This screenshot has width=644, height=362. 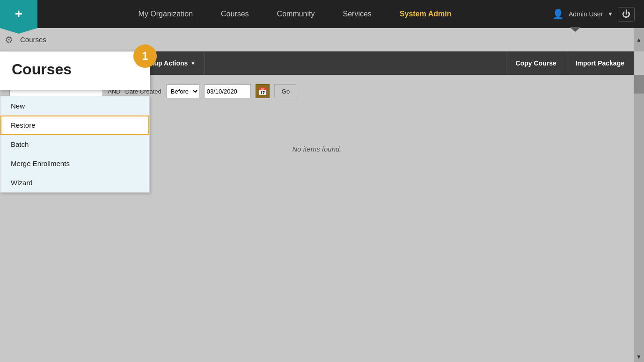 I want to click on user-dropdown-arrow: ▼, so click(x=610, y=14).